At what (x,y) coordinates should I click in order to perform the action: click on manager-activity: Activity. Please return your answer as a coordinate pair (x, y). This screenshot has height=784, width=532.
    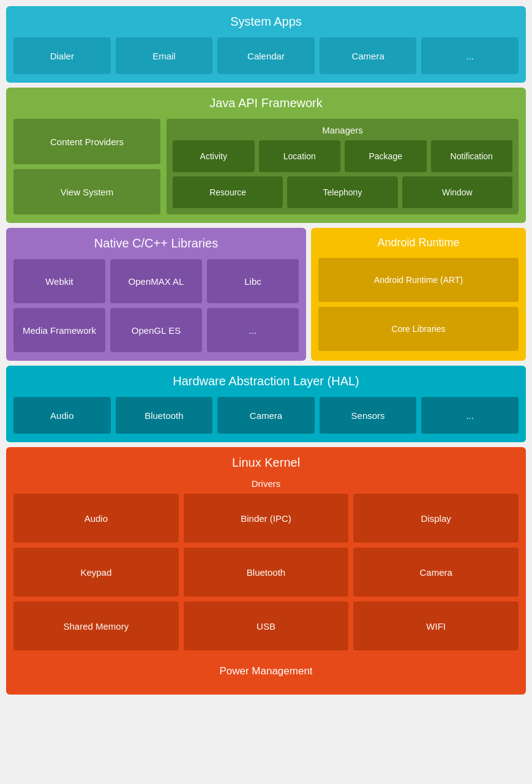
    Looking at the image, I should click on (214, 156).